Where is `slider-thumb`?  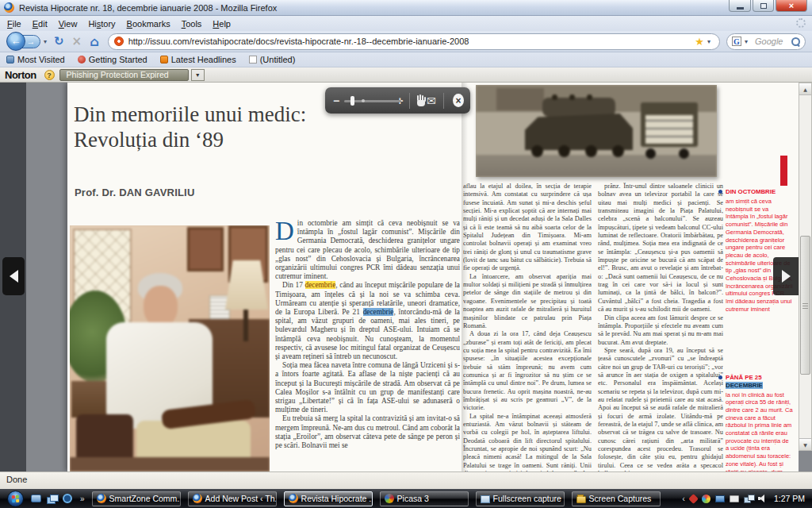
slider-thumb is located at coordinates (352, 101).